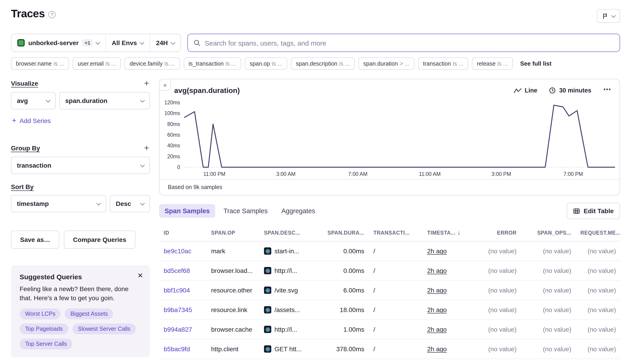  What do you see at coordinates (105, 100) in the screenshot?
I see `aggregate-field-select: span.duration` at bounding box center [105, 100].